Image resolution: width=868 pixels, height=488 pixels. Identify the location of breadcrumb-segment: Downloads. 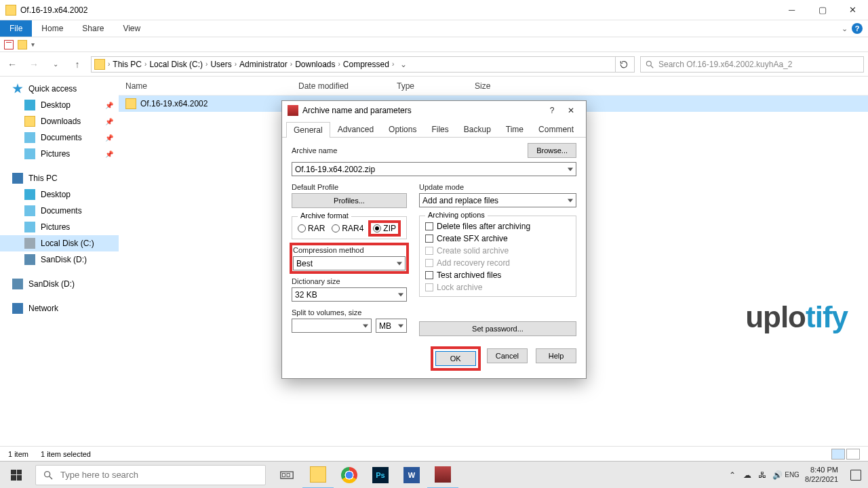
(315, 64).